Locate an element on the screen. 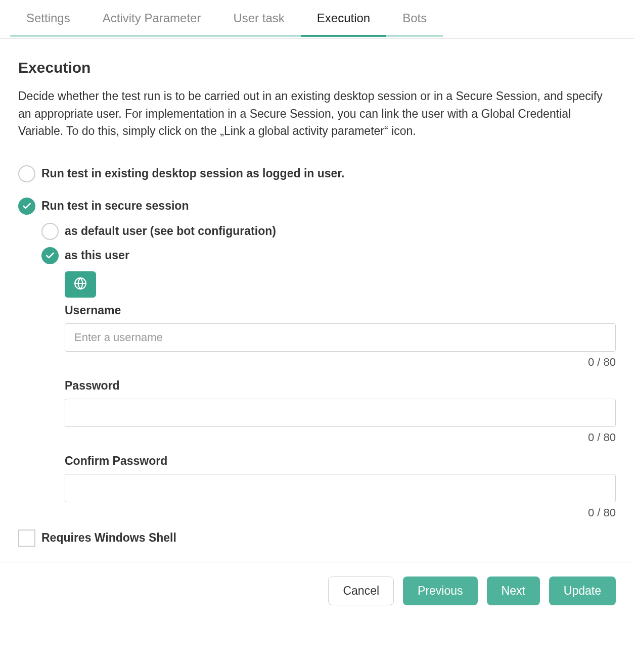  password-input is located at coordinates (340, 413).